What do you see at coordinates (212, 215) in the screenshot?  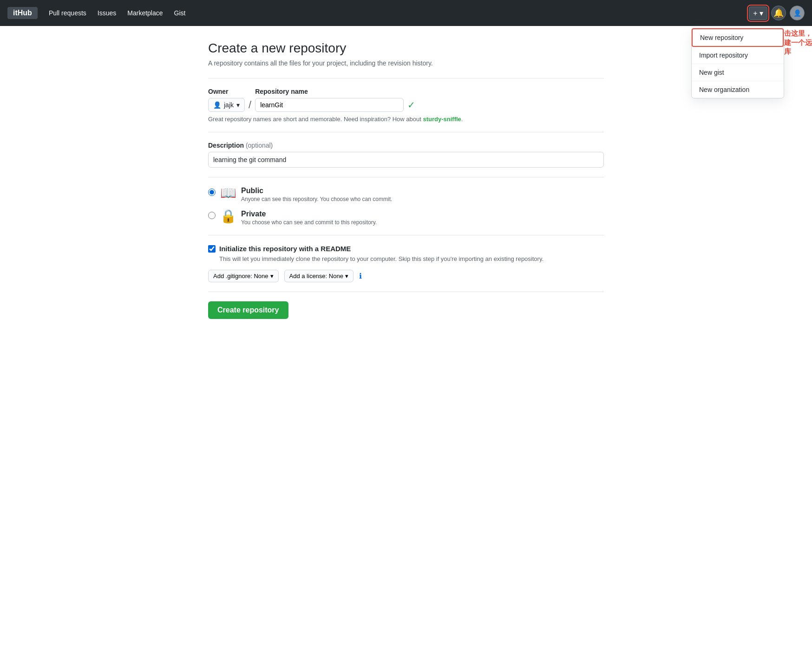 I see `private-radio` at bounding box center [212, 215].